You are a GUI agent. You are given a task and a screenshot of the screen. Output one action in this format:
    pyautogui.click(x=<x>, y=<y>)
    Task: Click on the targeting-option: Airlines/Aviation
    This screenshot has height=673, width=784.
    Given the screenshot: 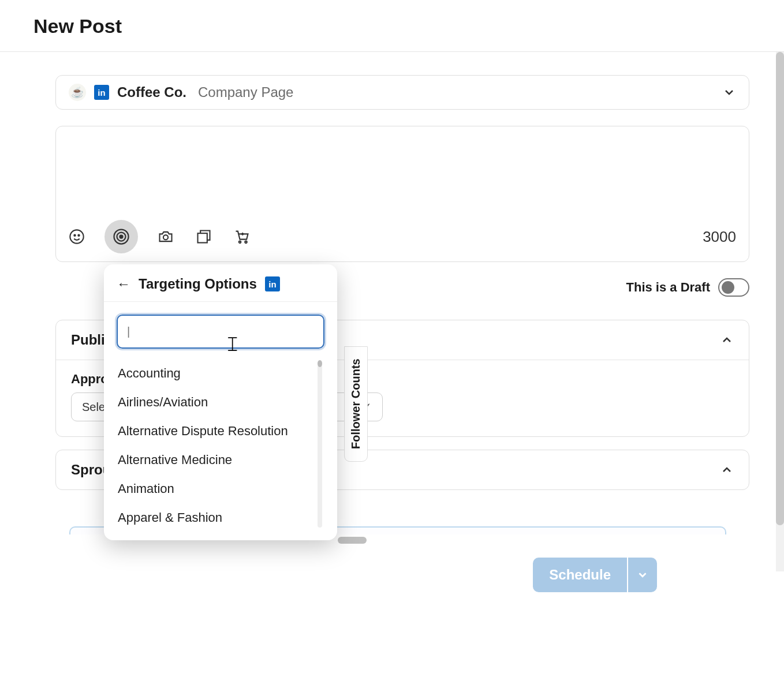 What is the action you would take?
    pyautogui.click(x=217, y=402)
    